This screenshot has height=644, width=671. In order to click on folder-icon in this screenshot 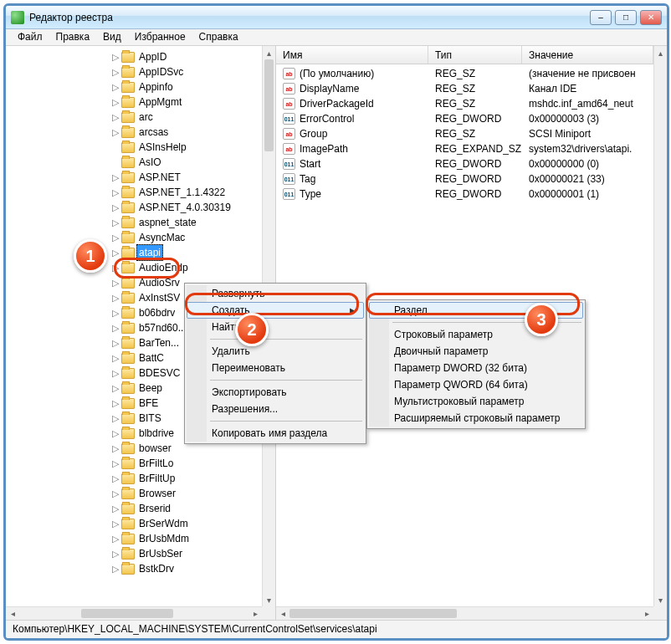, I will do `click(128, 283)`.